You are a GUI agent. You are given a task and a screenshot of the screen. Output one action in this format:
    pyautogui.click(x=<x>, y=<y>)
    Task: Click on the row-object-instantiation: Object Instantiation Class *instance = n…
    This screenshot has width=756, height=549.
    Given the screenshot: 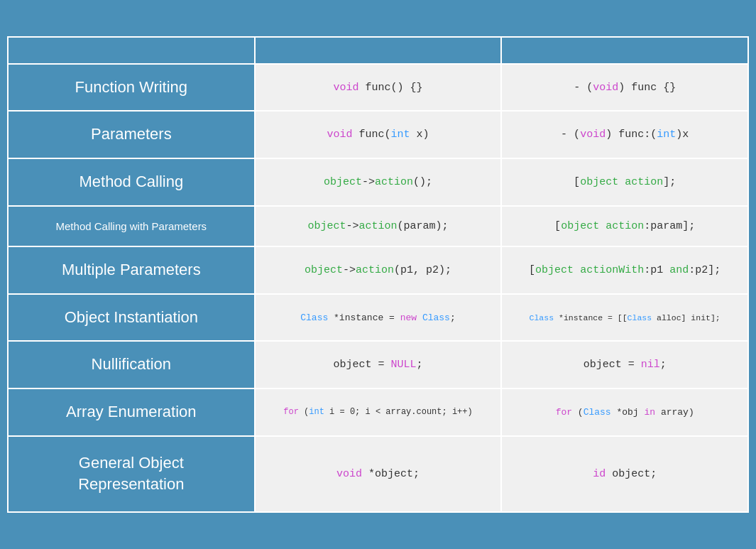 What is the action you would take?
    pyautogui.click(x=378, y=318)
    